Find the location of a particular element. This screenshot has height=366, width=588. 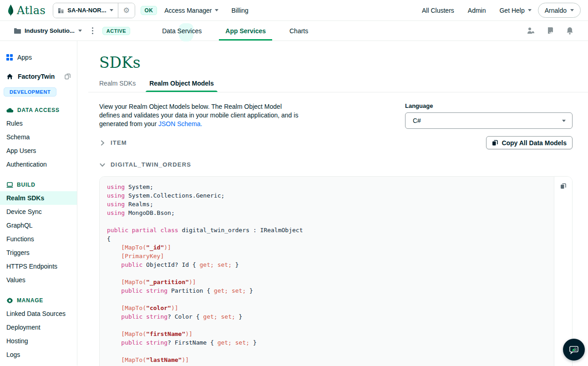

org-selector: SA-NA-NOR... is located at coordinates (86, 10).